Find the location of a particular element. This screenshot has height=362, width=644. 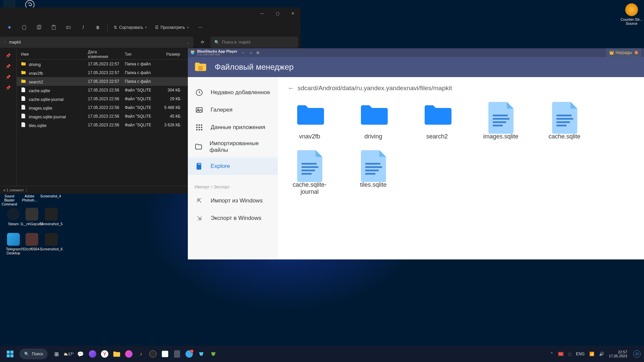

col-size: Размер is located at coordinates (168, 54).